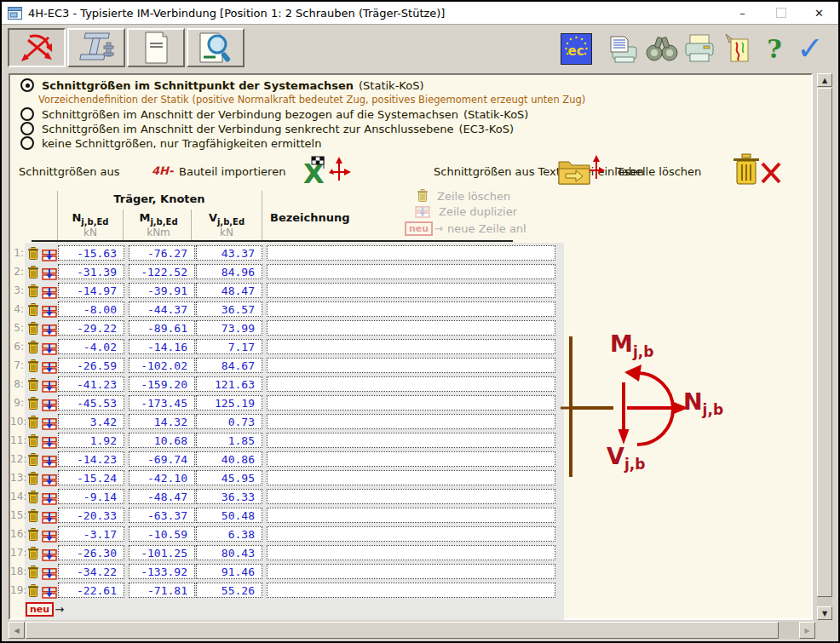 This screenshot has height=643, width=840. Describe the element at coordinates (757, 170) in the screenshot. I see `clear-table-icon` at that location.